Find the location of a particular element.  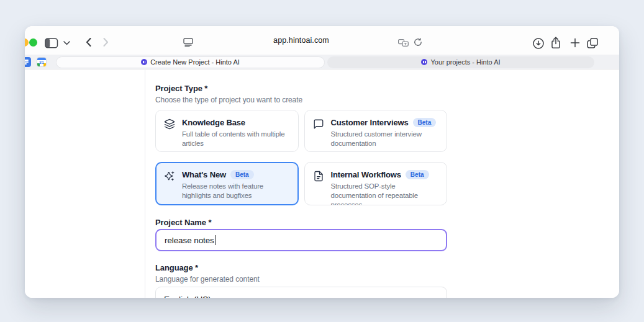

card-title: What's New is located at coordinates (204, 175).